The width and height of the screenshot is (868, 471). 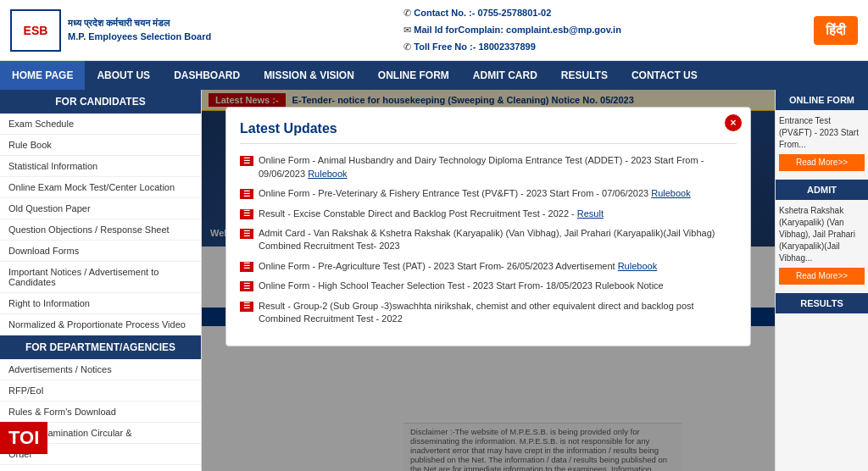 What do you see at coordinates (100, 369) in the screenshot?
I see `sidebar-item-advertisements: Advertisements / Notices` at bounding box center [100, 369].